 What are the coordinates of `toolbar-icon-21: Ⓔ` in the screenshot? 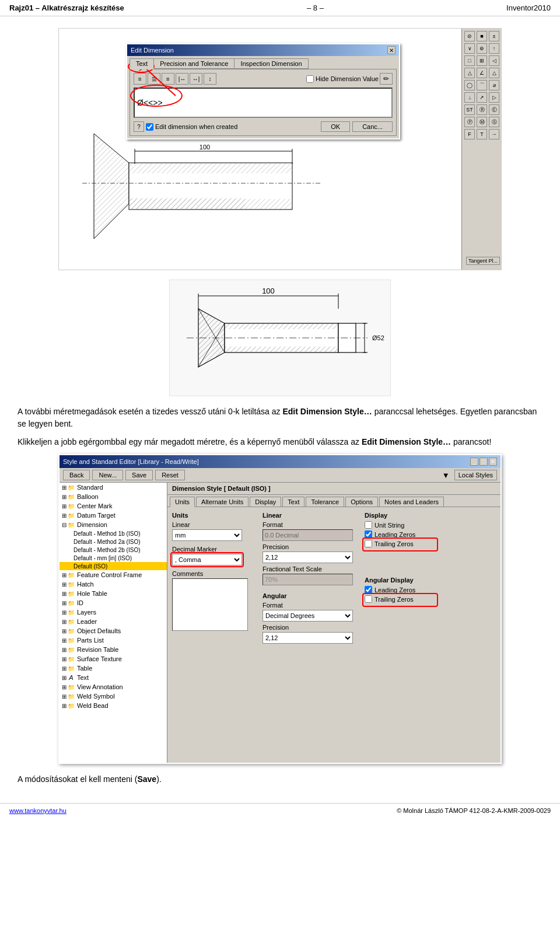 It's located at (494, 110).